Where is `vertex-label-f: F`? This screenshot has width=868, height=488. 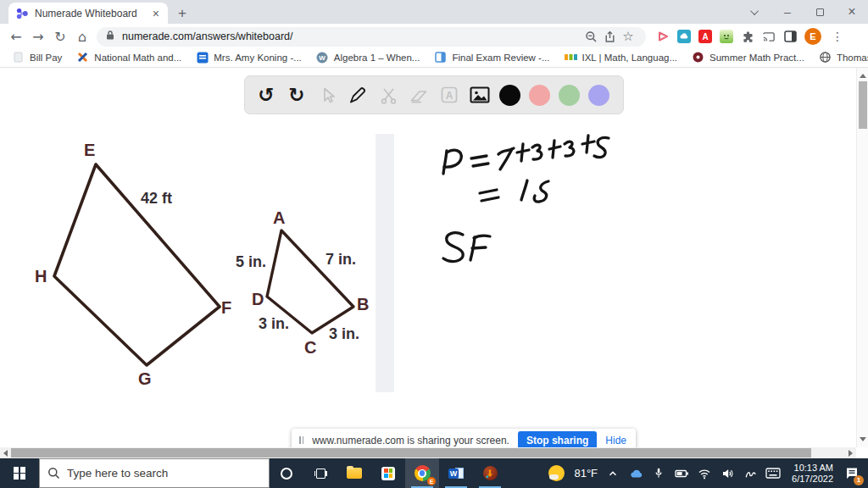
vertex-label-f: F is located at coordinates (226, 308).